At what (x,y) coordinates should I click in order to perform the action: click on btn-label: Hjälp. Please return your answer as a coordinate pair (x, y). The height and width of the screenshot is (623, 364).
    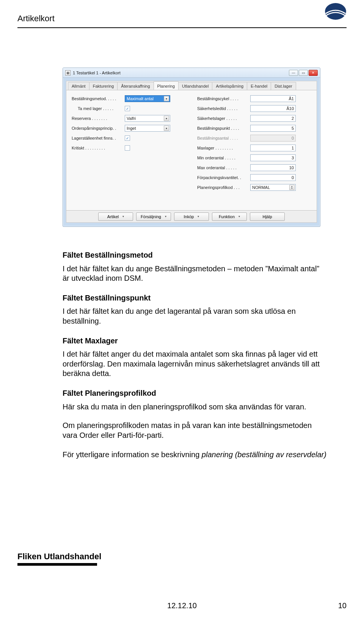
    Looking at the image, I should click on (267, 217).